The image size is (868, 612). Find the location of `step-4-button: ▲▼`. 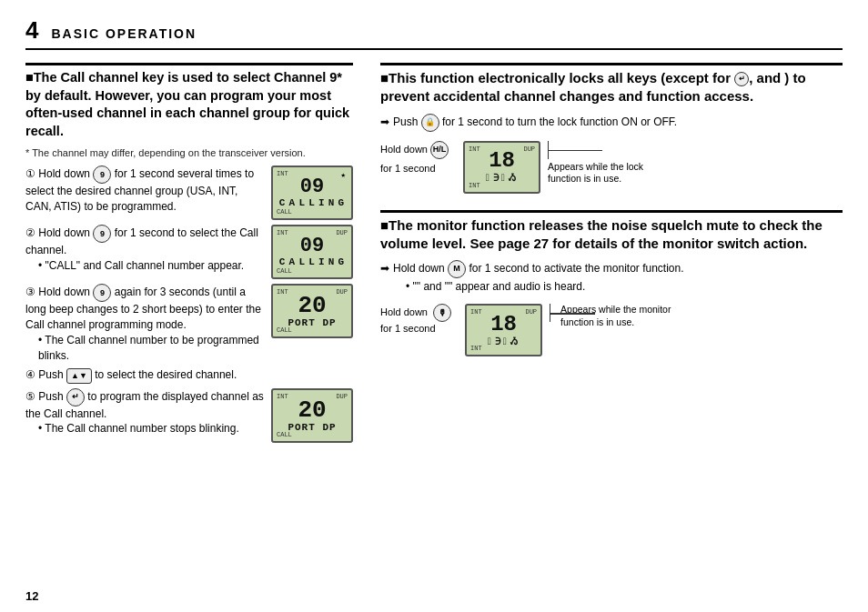

step-4-button: ▲▼ is located at coordinates (79, 376).